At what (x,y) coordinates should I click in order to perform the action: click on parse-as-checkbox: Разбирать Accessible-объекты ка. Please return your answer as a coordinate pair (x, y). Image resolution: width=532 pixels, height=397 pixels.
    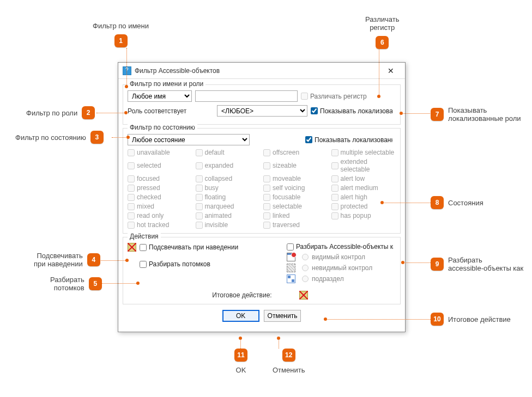
    Looking at the image, I should click on (340, 247).